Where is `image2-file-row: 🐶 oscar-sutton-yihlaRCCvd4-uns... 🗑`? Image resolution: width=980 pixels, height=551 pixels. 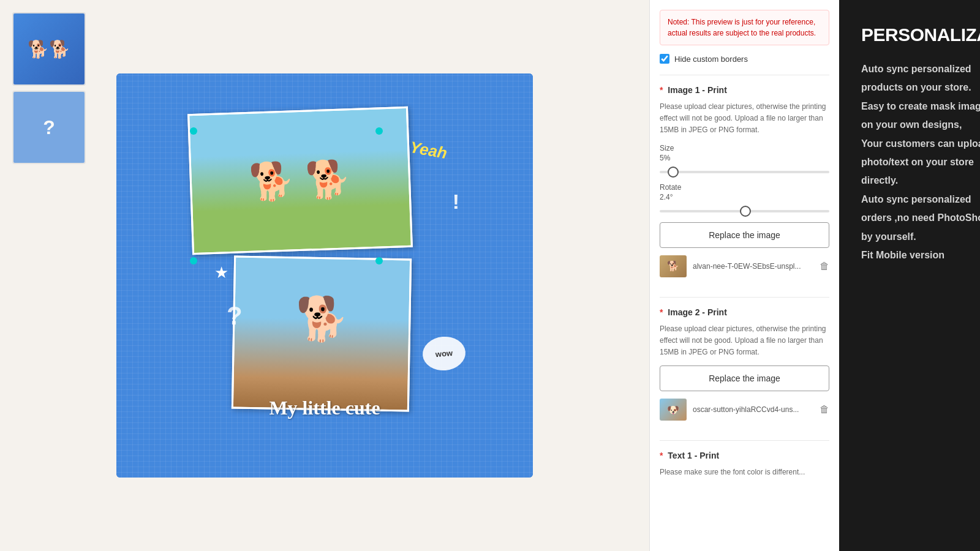 image2-file-row: 🐶 oscar-sutton-yihlaRCCvd4-uns... 🗑 is located at coordinates (745, 410).